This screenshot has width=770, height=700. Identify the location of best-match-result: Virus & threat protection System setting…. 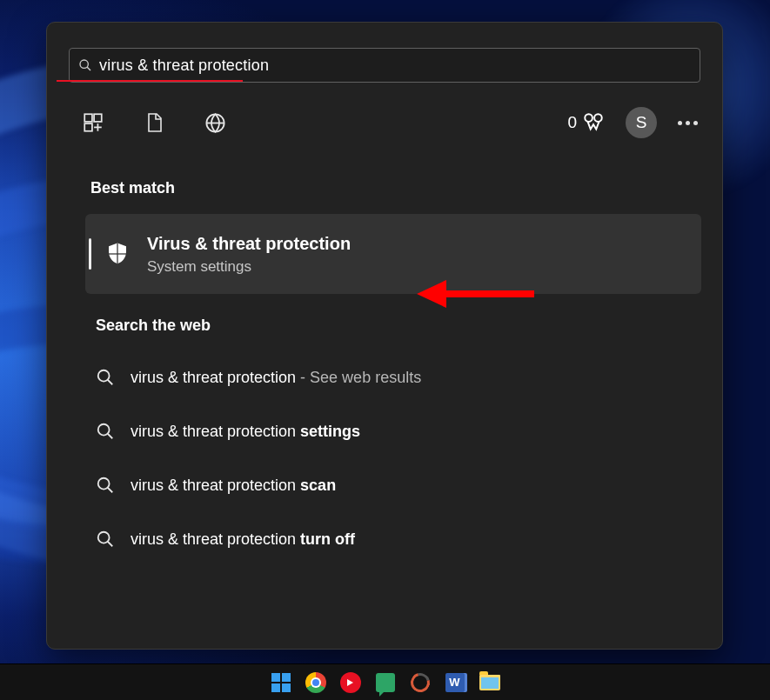
(393, 254).